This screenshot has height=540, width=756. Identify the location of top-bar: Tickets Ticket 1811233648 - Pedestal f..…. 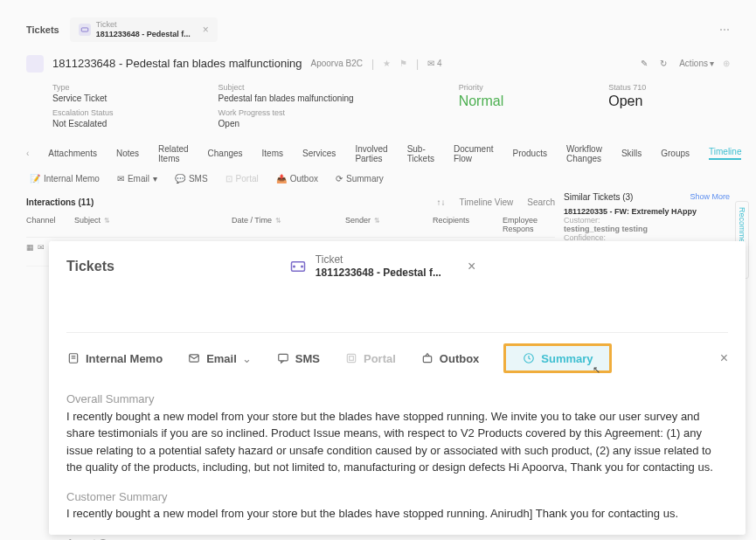
(378, 30).